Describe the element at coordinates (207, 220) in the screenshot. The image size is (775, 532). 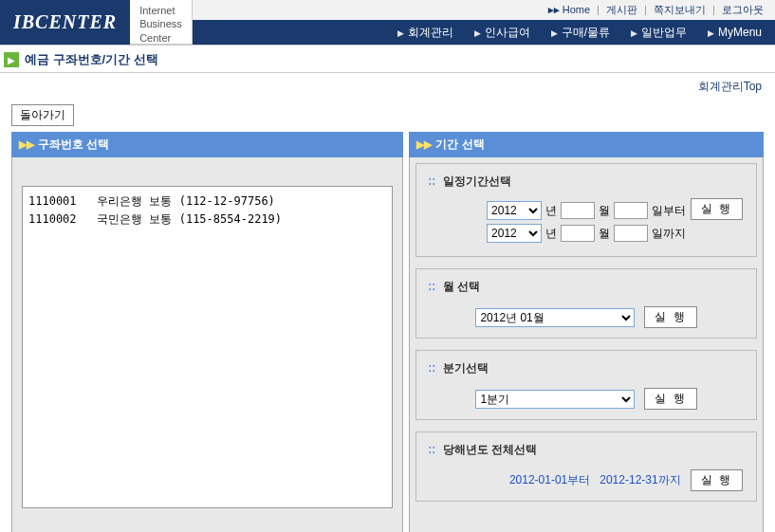
I see `list-item: 1110002 국민은행 보통 (115-8554-2219)` at that location.